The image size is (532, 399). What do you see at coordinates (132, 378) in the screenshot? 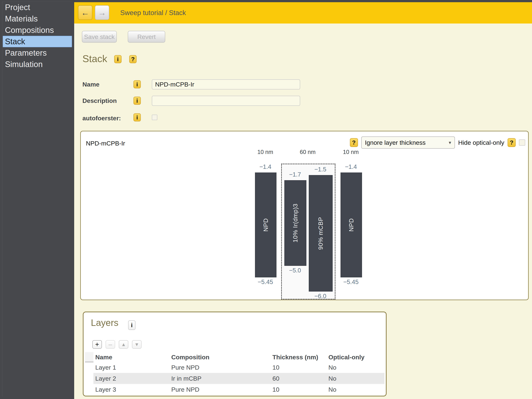
I see `layer-name-cell: Layer 2` at bounding box center [132, 378].